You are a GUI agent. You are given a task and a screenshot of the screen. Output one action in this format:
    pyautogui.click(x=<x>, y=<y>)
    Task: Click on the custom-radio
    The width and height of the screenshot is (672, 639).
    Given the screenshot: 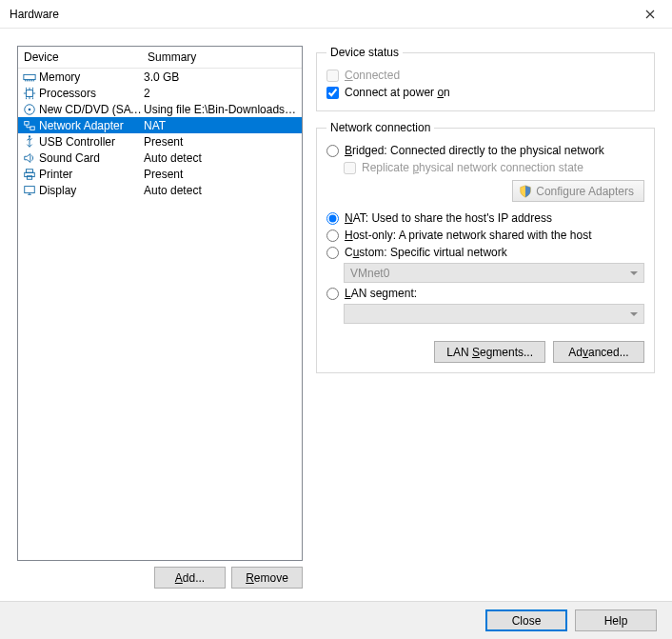 What is the action you would take?
    pyautogui.click(x=333, y=253)
    